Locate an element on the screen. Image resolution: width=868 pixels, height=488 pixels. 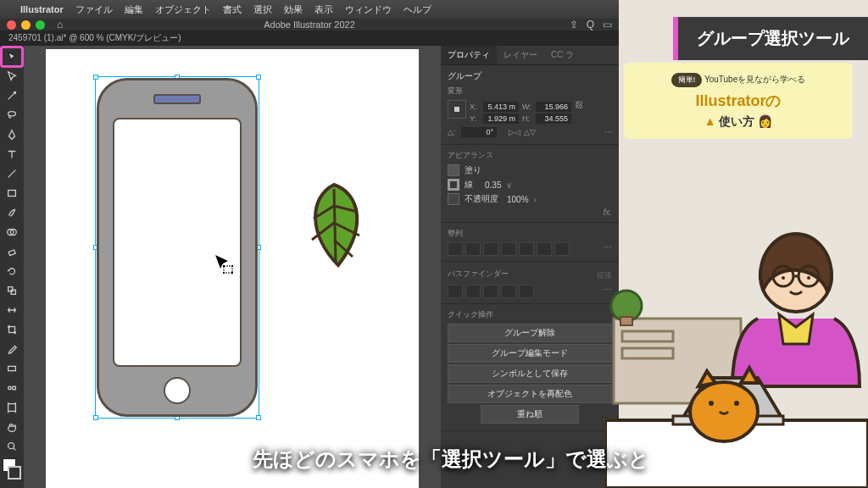
x-value: 5.413 m is located at coordinates (501, 107).